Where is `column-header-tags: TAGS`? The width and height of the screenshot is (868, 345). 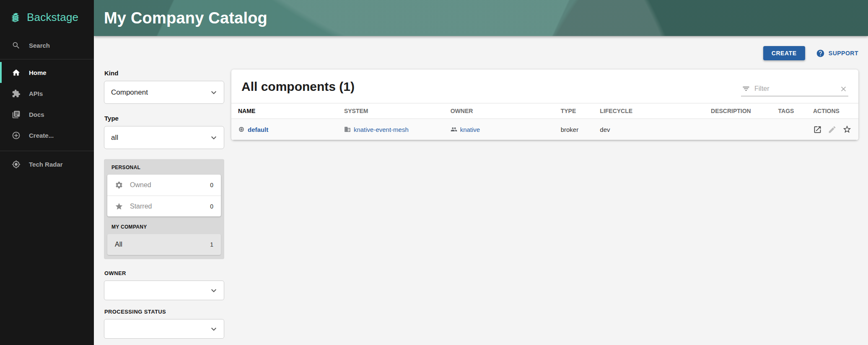 column-header-tags: TAGS is located at coordinates (789, 111).